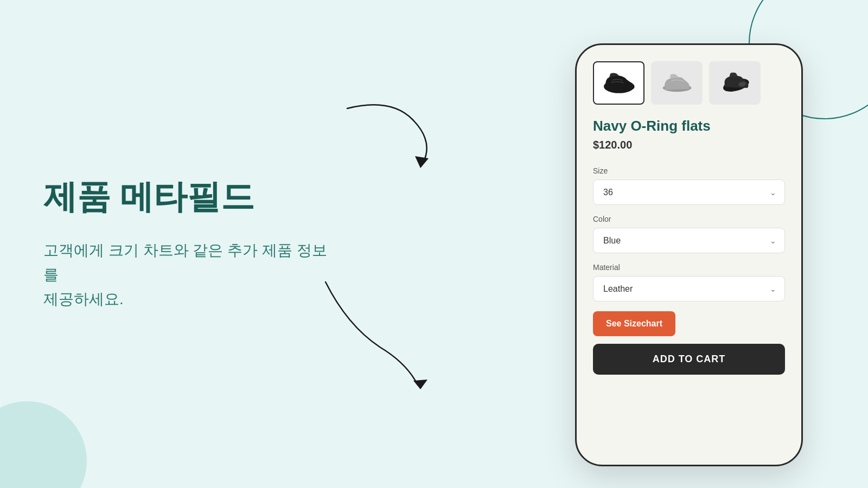 The image size is (868, 488). What do you see at coordinates (190, 197) in the screenshot?
I see `main-title: 제품 메타필드` at bounding box center [190, 197].